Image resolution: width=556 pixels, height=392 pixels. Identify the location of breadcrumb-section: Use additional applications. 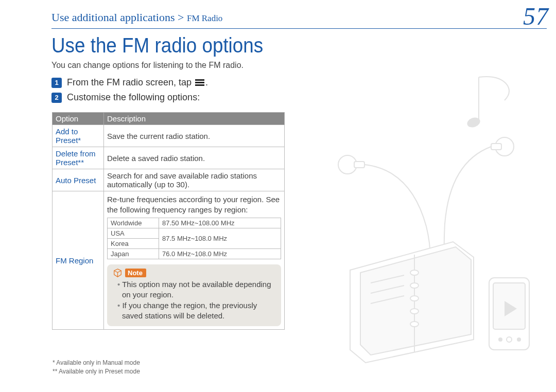
(113, 17).